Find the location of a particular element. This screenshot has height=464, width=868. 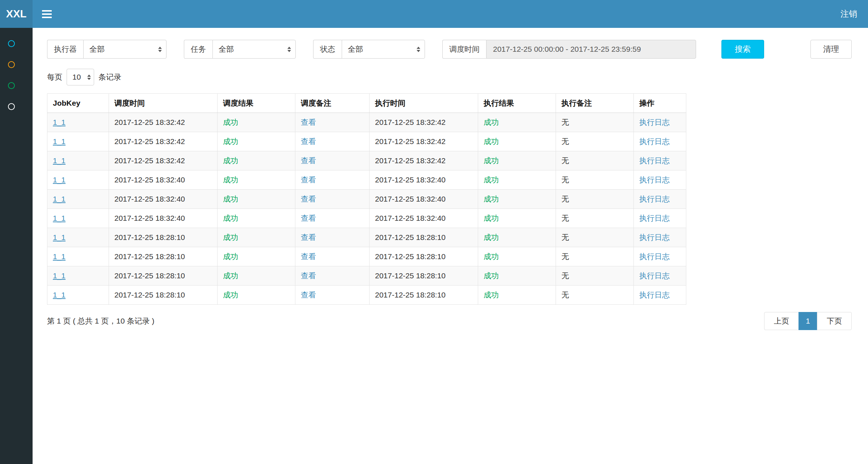

executor-filter-group: 执行器 全部 is located at coordinates (107, 49).